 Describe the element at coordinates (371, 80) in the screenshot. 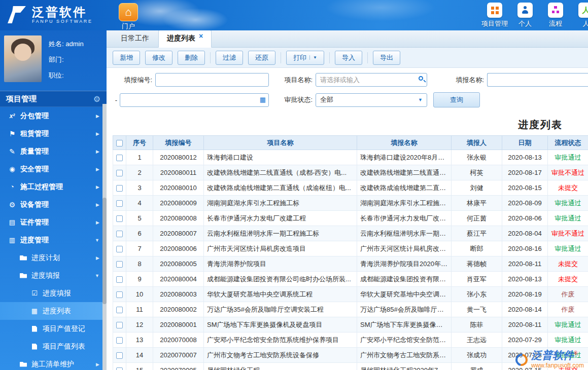

I see `project-name-input` at that location.